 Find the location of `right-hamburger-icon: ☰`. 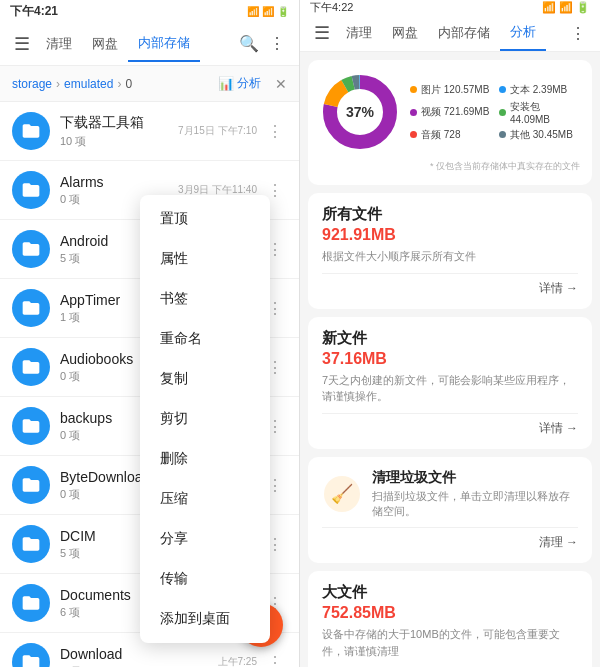

right-hamburger-icon: ☰ is located at coordinates (322, 33).